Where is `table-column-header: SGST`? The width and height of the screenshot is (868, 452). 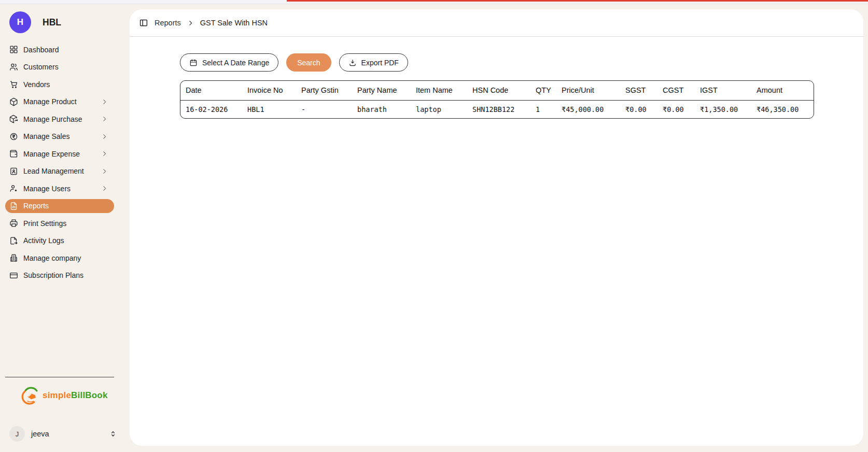 table-column-header: SGST is located at coordinates (639, 90).